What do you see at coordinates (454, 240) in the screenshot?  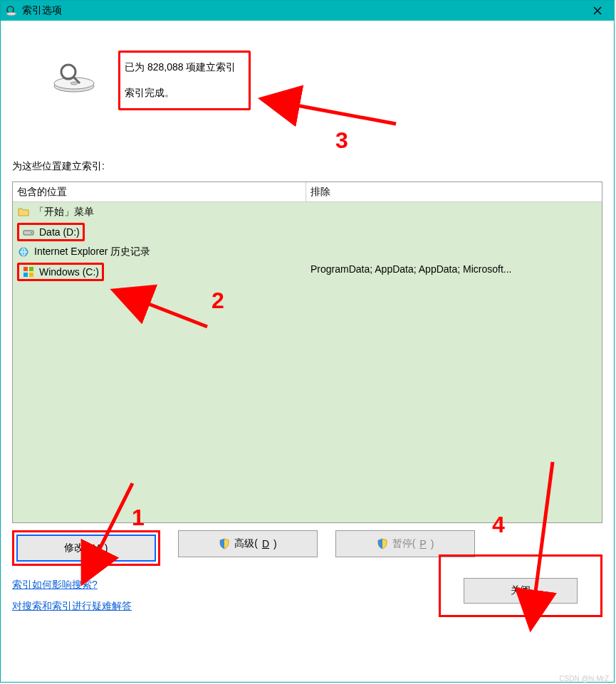 I see `exclude-text: ProgramData; AppData; AppData; Microsoft…` at bounding box center [454, 240].